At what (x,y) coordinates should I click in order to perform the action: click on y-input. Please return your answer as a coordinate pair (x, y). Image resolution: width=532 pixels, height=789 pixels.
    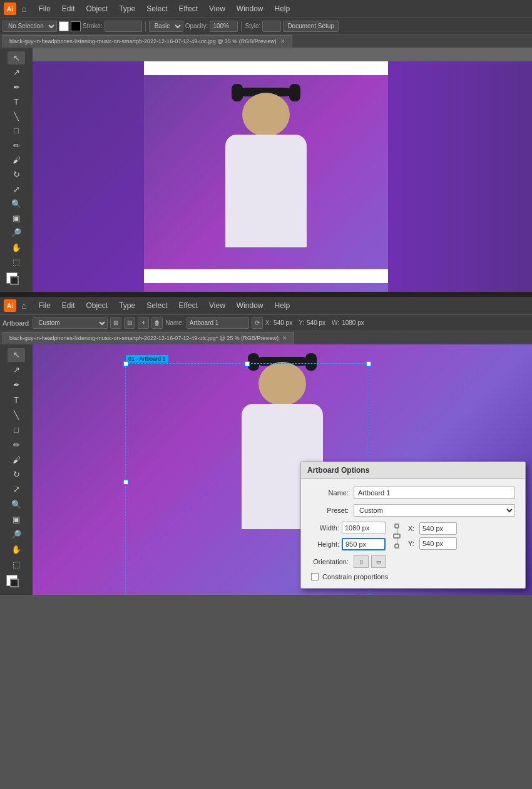
    Looking at the image, I should click on (438, 544).